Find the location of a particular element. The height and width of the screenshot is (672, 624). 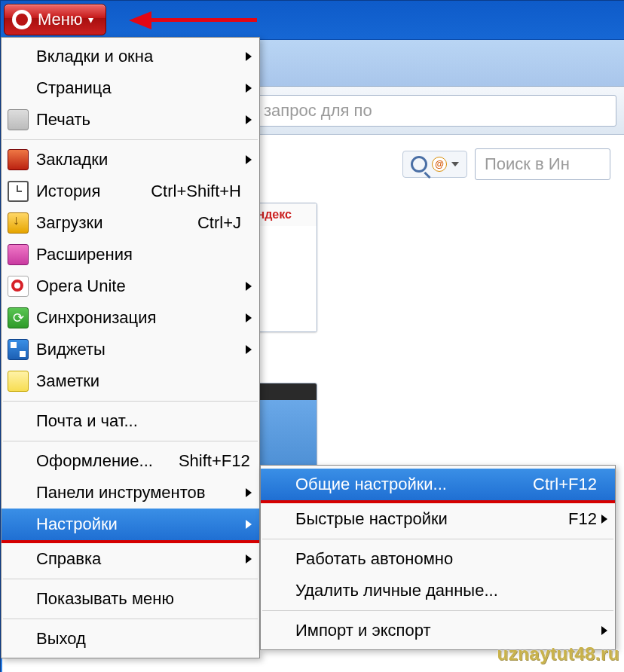

main-menu-item: Печать is located at coordinates (130, 120).